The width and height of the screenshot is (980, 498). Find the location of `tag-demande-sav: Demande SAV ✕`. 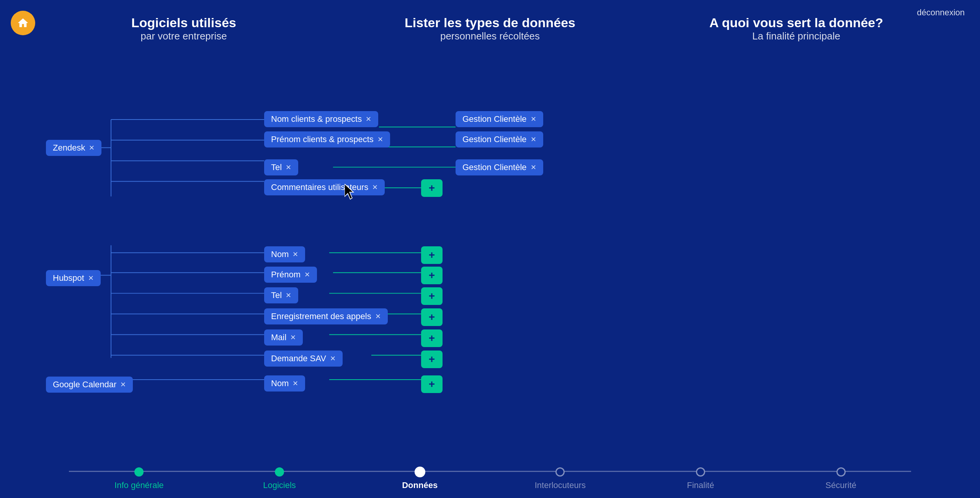

tag-demande-sav: Demande SAV ✕ is located at coordinates (303, 359).